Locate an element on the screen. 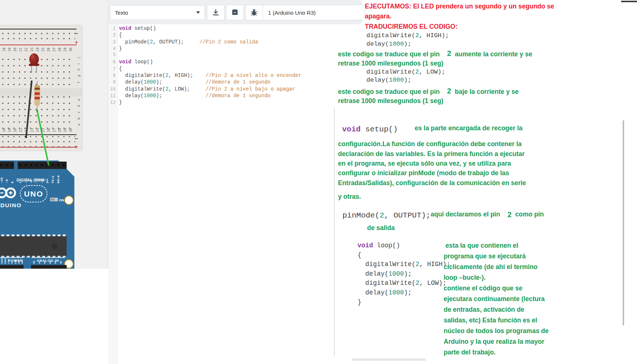  column-number-bottom: 23 is located at coordinates (32, 130).